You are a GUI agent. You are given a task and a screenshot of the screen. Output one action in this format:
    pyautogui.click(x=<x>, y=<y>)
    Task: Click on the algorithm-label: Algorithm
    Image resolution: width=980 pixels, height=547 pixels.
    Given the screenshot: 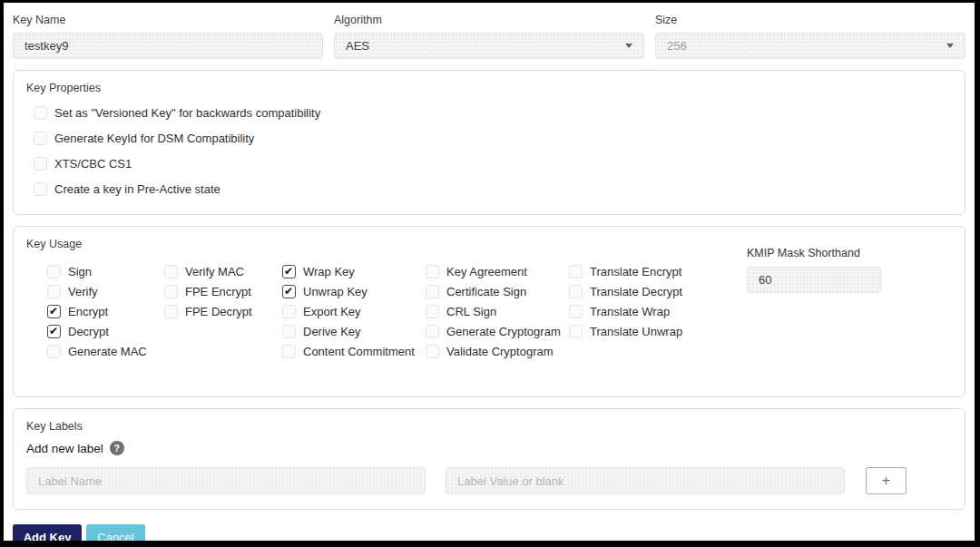 What is the action you would take?
    pyautogui.click(x=489, y=20)
    